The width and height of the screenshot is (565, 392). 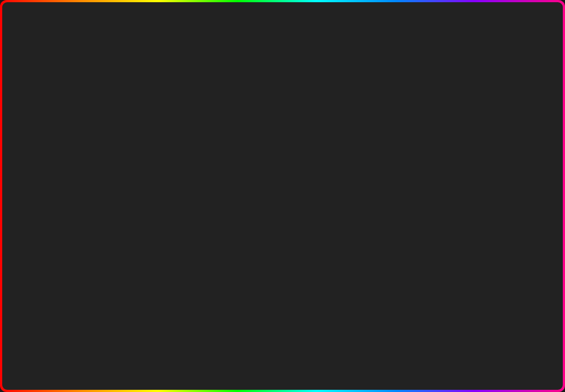 What do you see at coordinates (406, 222) in the screenshot?
I see `advanced-button: Advanced` at bounding box center [406, 222].